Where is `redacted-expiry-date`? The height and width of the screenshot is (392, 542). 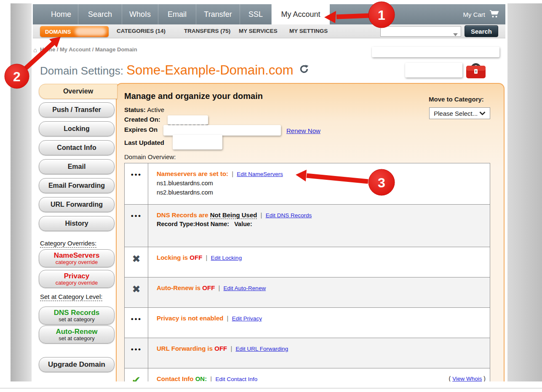 redacted-expiry-date is located at coordinates (222, 131).